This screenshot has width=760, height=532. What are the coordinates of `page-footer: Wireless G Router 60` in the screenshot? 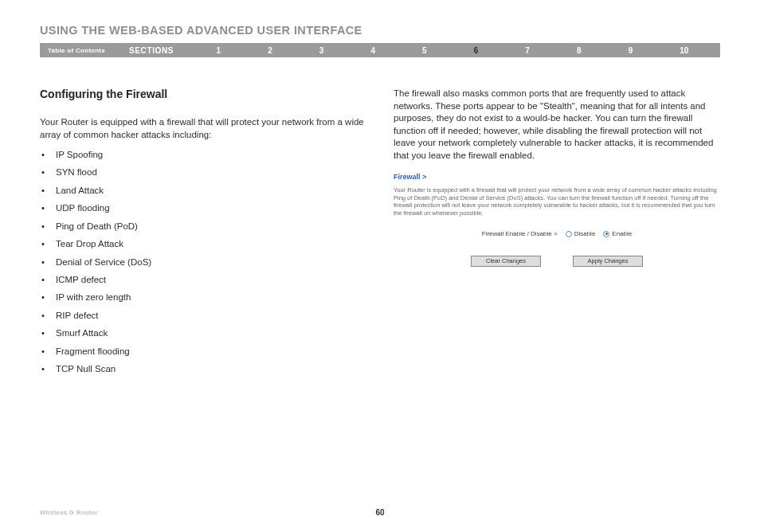 It's located at (380, 513).